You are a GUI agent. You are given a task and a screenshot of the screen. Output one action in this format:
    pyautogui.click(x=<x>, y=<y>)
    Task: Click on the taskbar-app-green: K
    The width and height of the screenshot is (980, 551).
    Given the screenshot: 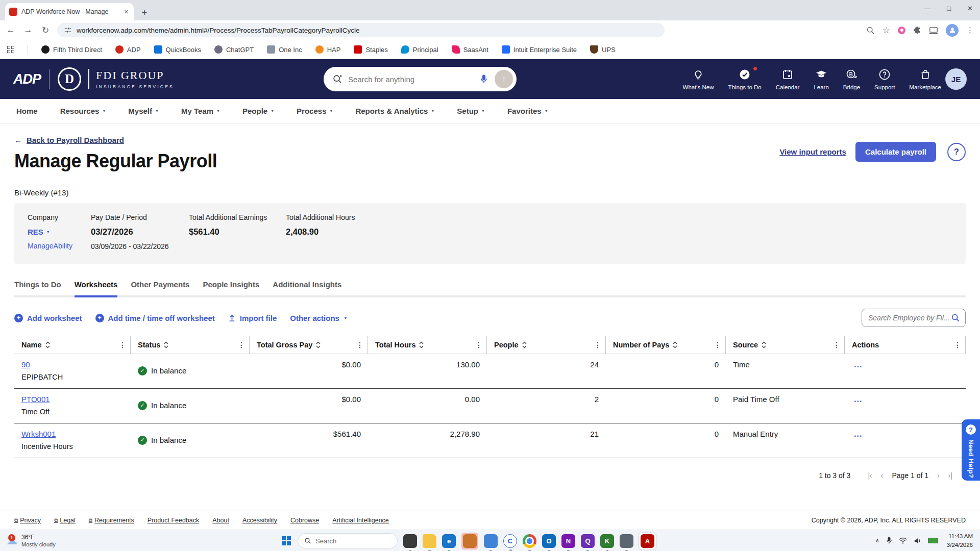 What is the action you would take?
    pyautogui.click(x=607, y=541)
    